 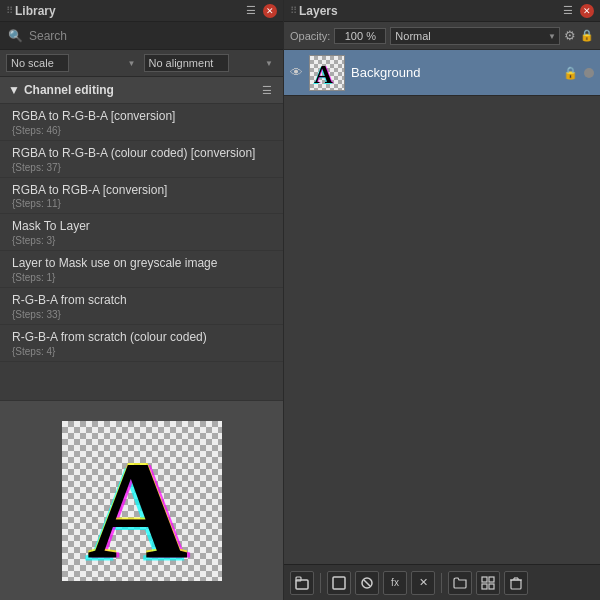 I want to click on script-steps: {Steps: 11}, so click(x=142, y=204).